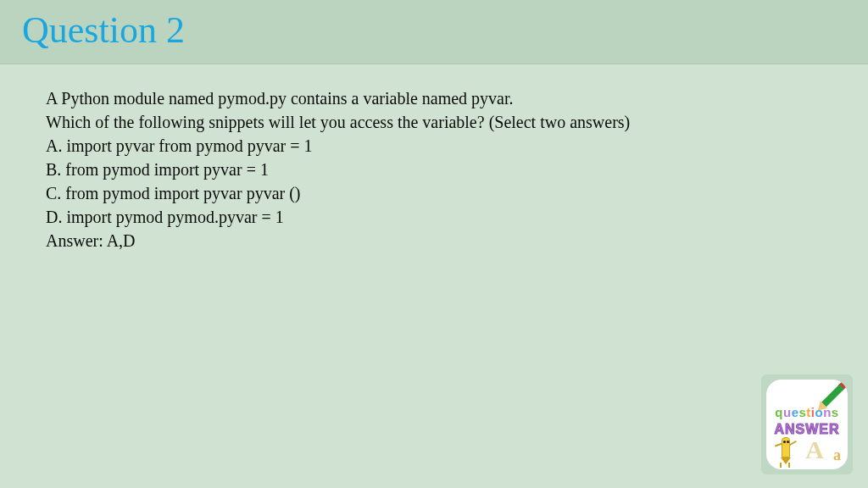 This screenshot has width=868, height=488. I want to click on question-prompt-line-2: Which of the following snippets will let…, so click(434, 122).